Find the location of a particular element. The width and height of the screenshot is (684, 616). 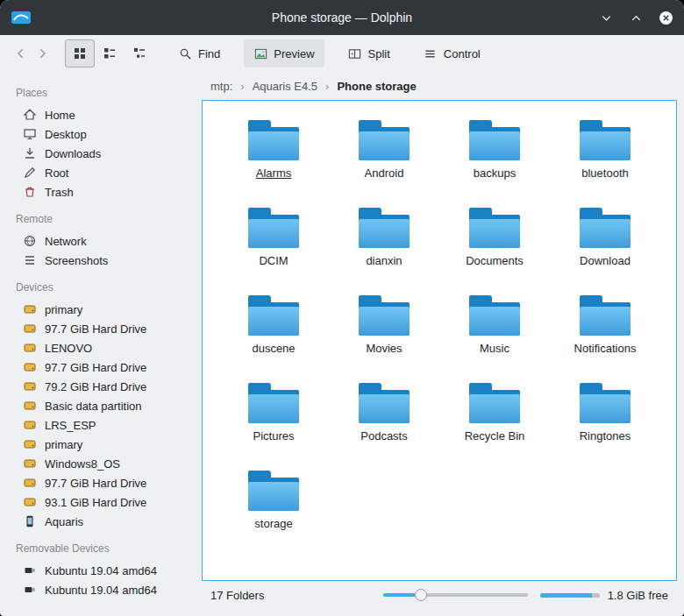

control-button: Control is located at coordinates (452, 53).